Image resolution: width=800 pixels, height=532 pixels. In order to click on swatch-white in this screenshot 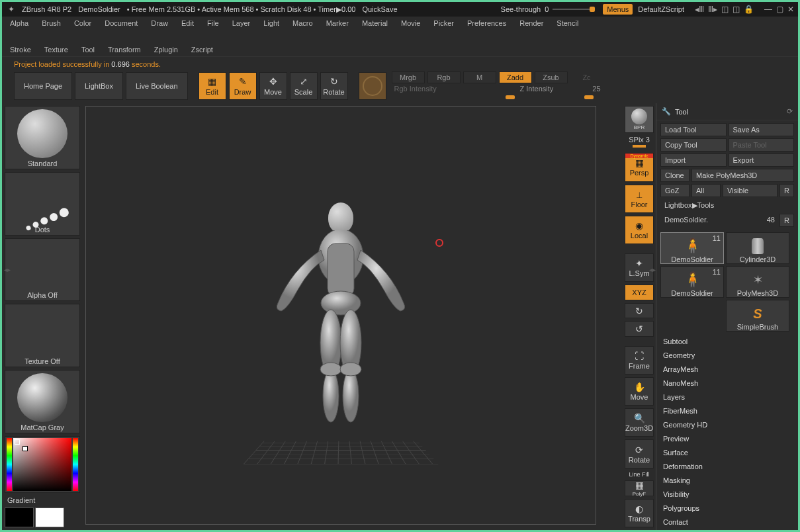, I will do `click(50, 517)`.